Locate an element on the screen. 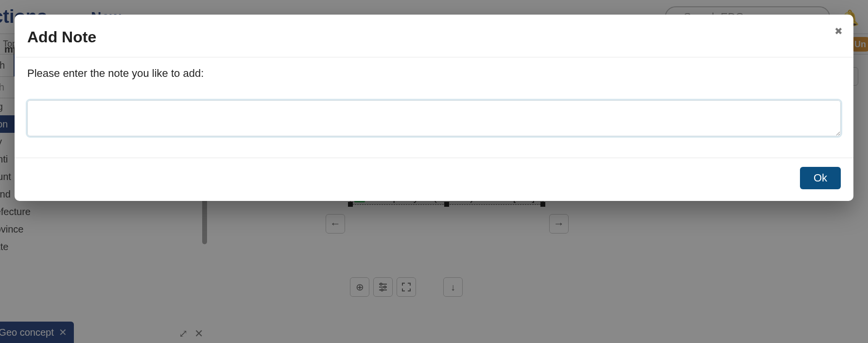  close-icon: ✖ is located at coordinates (839, 31).